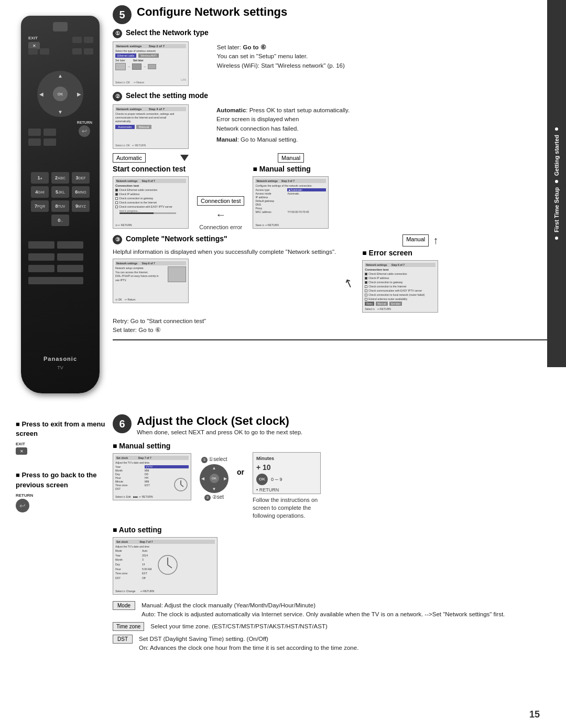 Image resolution: width=566 pixels, height=728 pixels. Describe the element at coordinates (400, 304) in the screenshot. I see `err-btns: Retry Manual Set later` at that location.